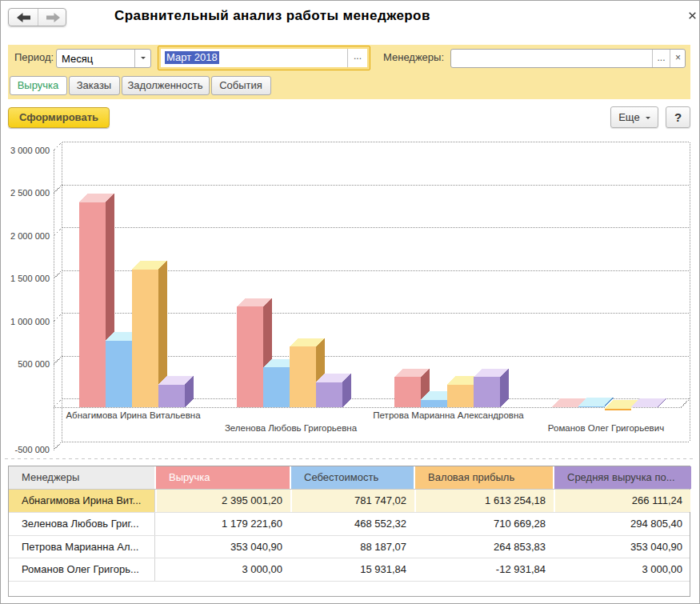 The height and width of the screenshot is (604, 700). I want to click on svg-text: 1 500 000, so click(30, 278).